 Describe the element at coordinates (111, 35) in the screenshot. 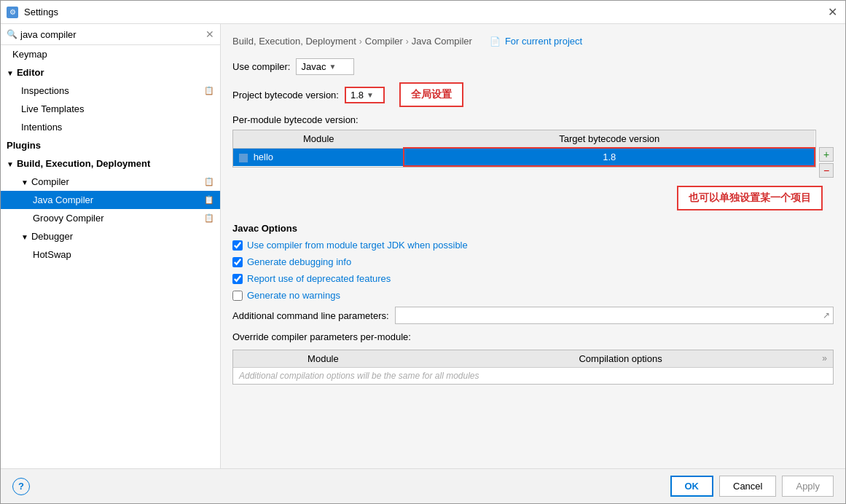

I see `search-input` at that location.